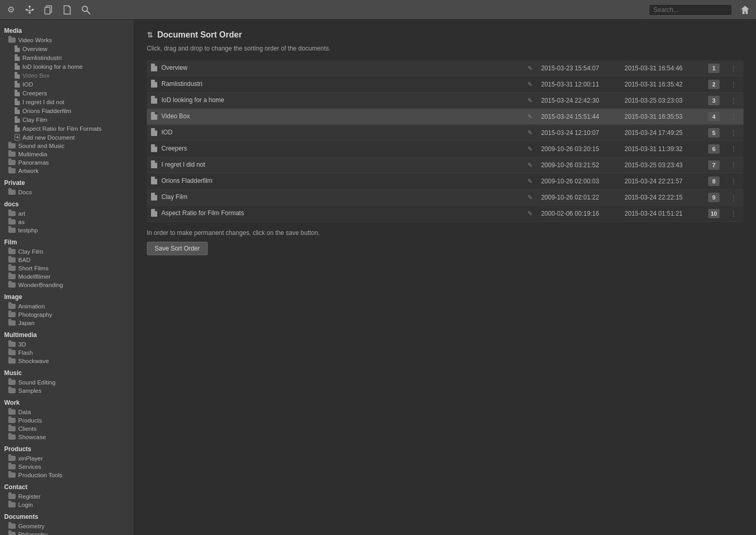  I want to click on sidebar-item-japan: Japan, so click(67, 323).